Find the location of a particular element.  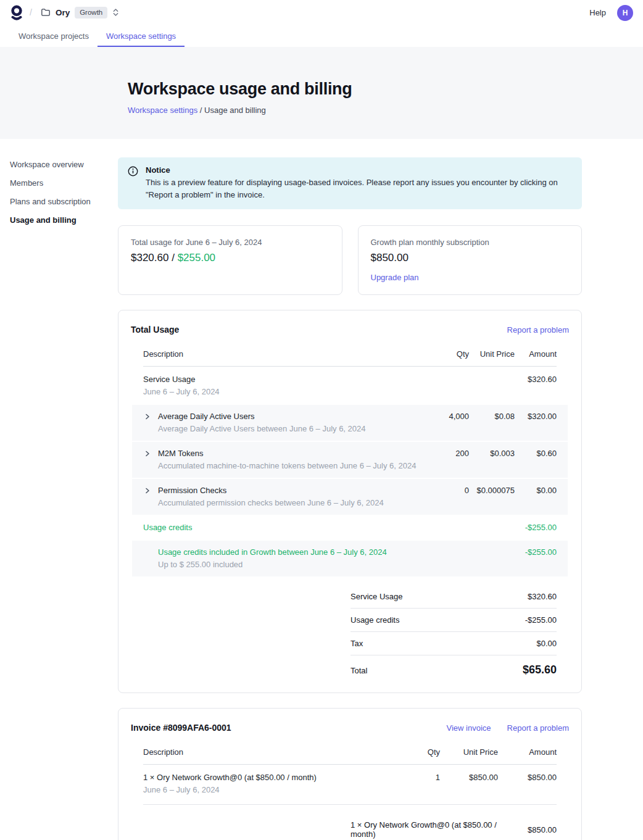

summary-label: 1 × Ory Network Growth@0 (at $850.00 / m… is located at coordinates (428, 830).